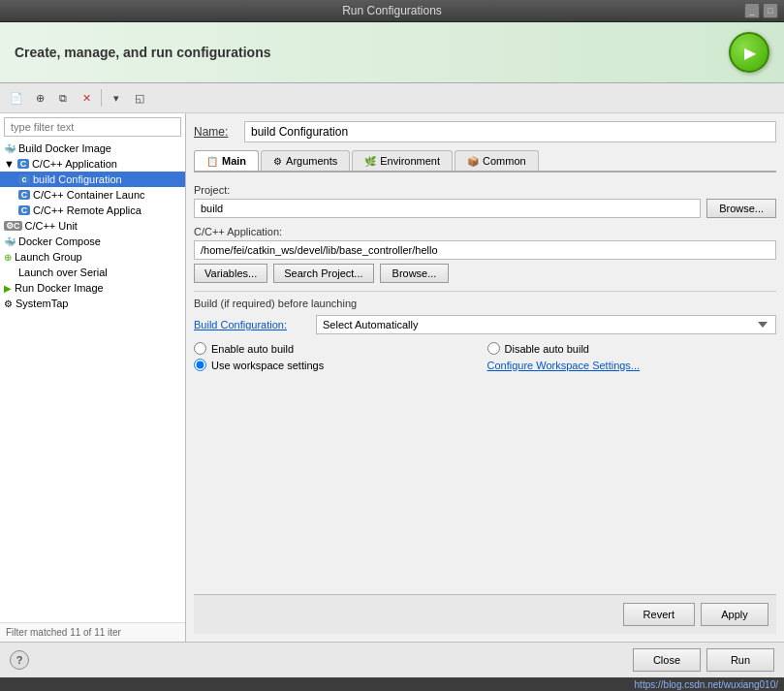  What do you see at coordinates (339, 349) in the screenshot?
I see `enable-auto-build-row: Enable auto build` at bounding box center [339, 349].